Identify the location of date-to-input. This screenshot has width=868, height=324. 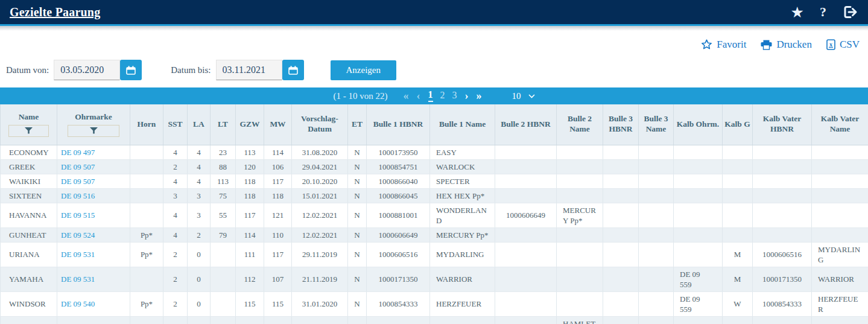
(249, 70).